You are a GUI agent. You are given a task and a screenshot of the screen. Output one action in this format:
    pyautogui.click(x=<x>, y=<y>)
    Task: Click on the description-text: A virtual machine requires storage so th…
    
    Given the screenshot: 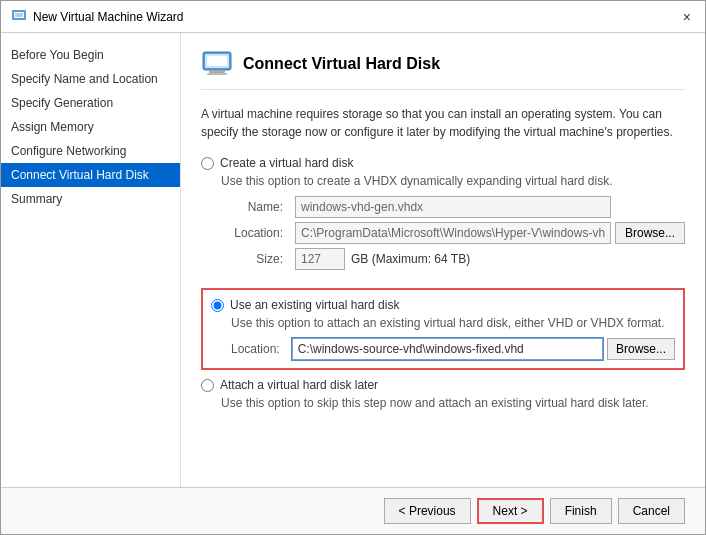 What is the action you would take?
    pyautogui.click(x=443, y=123)
    